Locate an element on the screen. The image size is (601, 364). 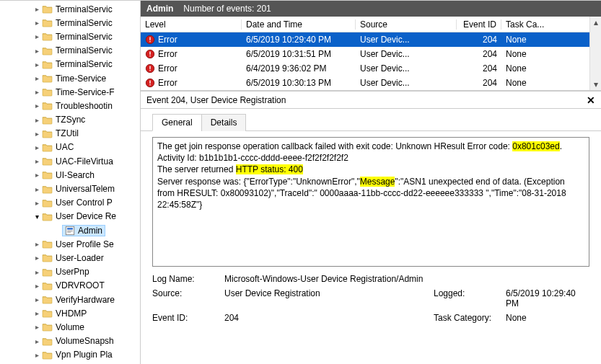
chevron-down-icon: ▾ is located at coordinates (37, 216).